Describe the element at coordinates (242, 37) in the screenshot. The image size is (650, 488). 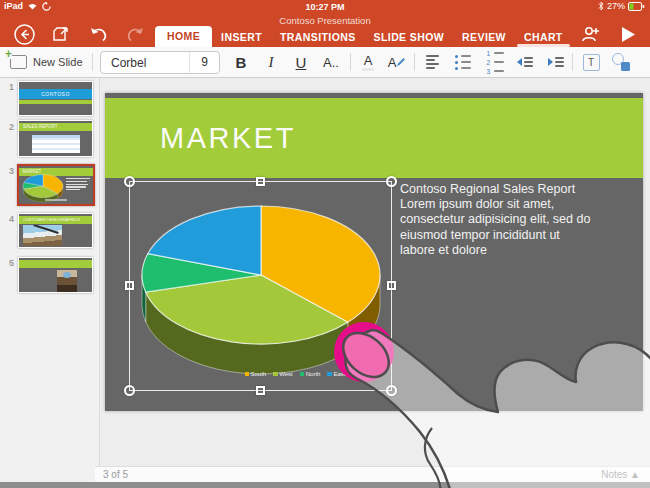
I see `tab-insert: INSERT` at that location.